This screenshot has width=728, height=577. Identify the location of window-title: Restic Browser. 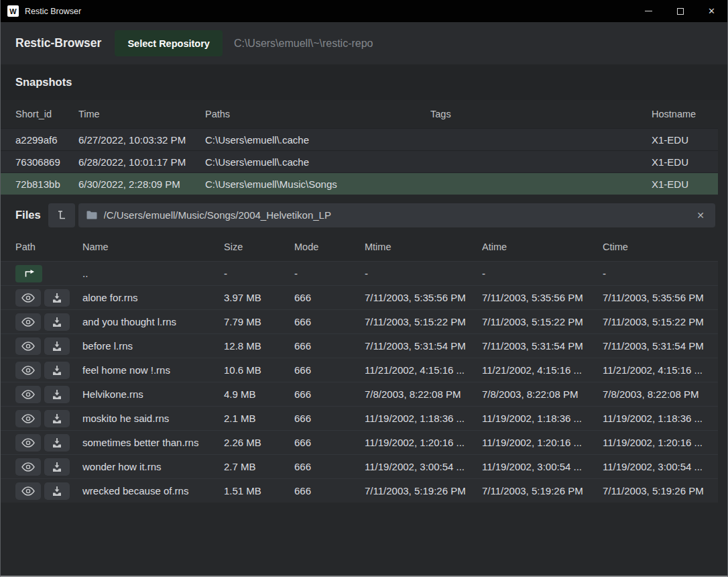
(53, 11).